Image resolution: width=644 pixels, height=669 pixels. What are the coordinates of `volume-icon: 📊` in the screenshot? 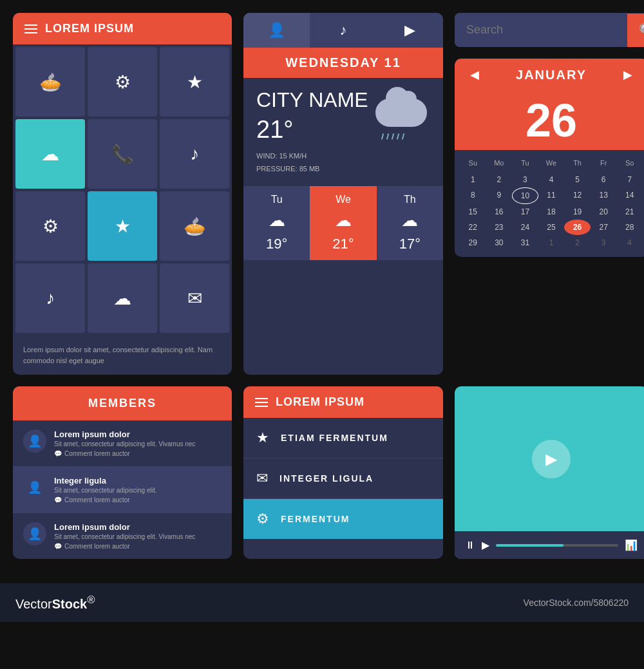 It's located at (631, 545).